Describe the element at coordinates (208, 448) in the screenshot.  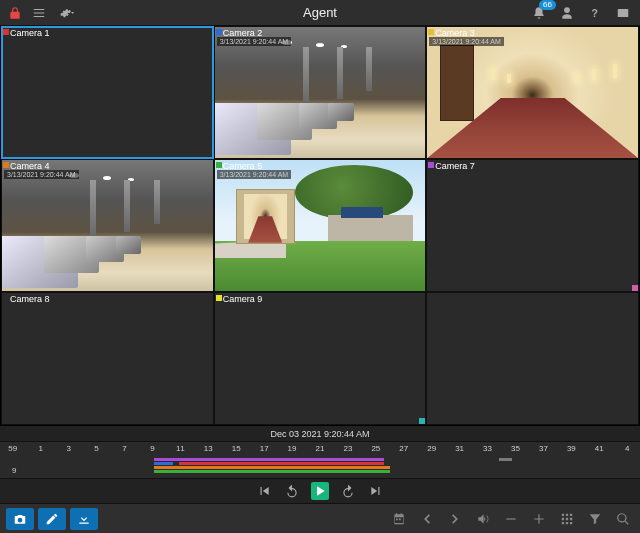
I see `timeline-tick: 13` at that location.